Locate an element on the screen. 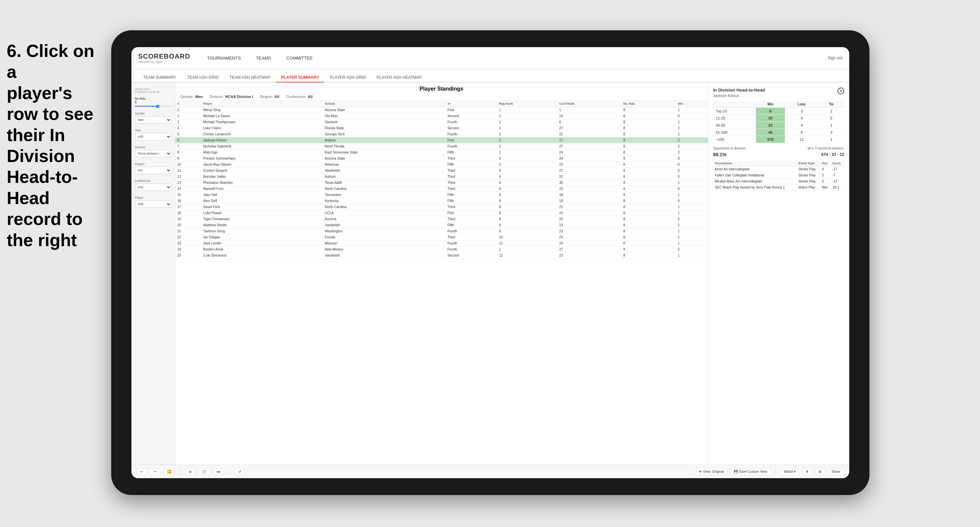 The height and width of the screenshot is (527, 980). table-row: 5Christo LamprechtGeorgia TechFourth2218… is located at coordinates (441, 134).